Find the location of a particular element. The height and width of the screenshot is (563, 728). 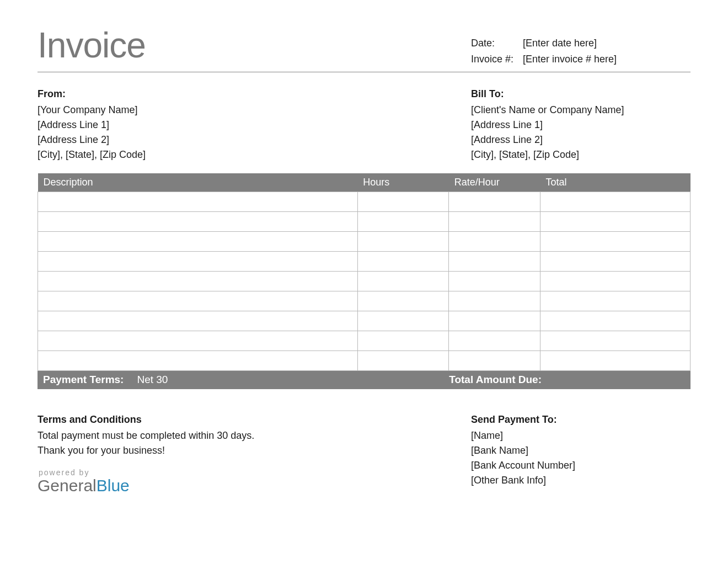

table-footer: Payment Terms: Net 30 Total Amount Due: is located at coordinates (364, 380).